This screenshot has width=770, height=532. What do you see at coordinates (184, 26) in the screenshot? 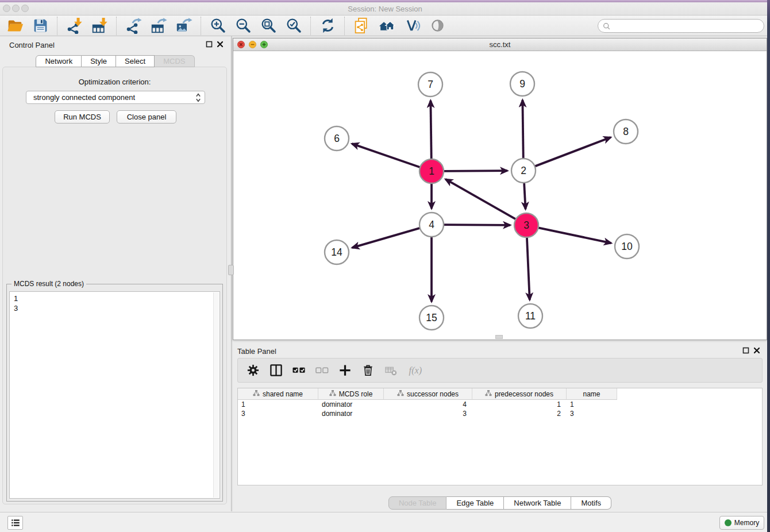
I see `export-image-button` at bounding box center [184, 26].